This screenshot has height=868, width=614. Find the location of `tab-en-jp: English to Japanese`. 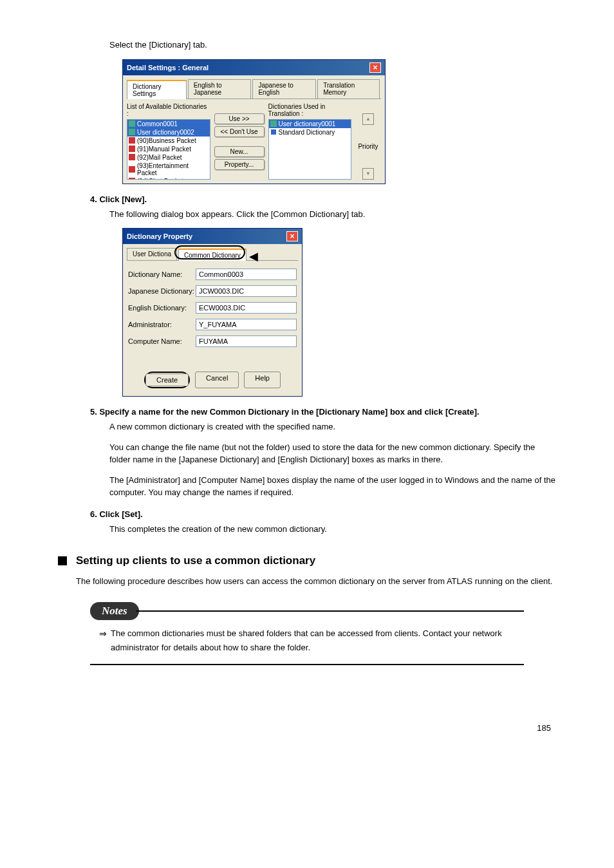

tab-en-jp: English to Japanese is located at coordinates (220, 89).